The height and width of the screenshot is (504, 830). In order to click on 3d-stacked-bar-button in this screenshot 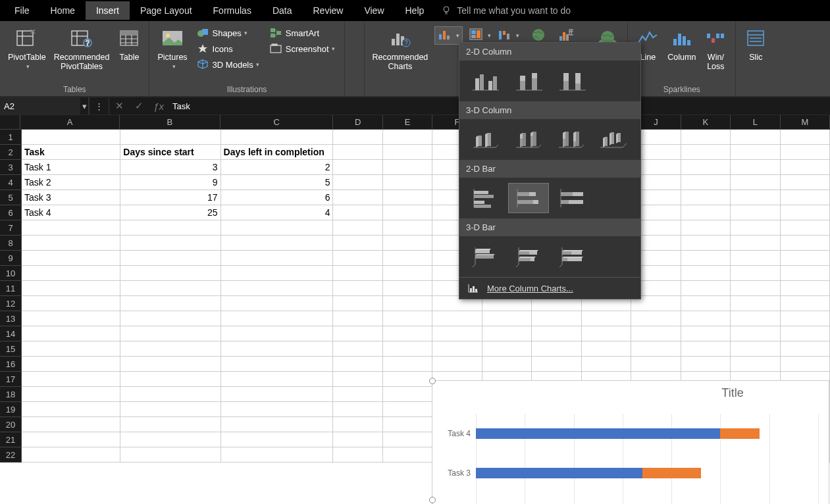, I will do `click(529, 257)`.